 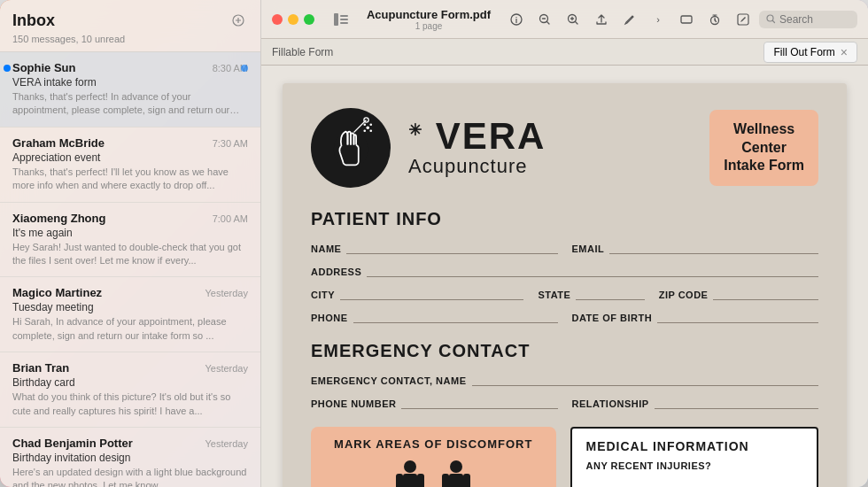 What do you see at coordinates (601, 19) in the screenshot?
I see `share-button` at bounding box center [601, 19].